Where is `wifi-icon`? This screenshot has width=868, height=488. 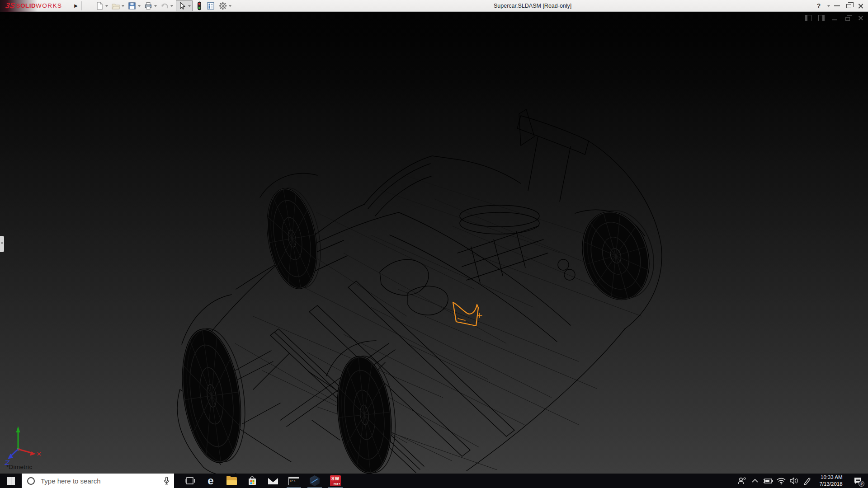
wifi-icon is located at coordinates (781, 481).